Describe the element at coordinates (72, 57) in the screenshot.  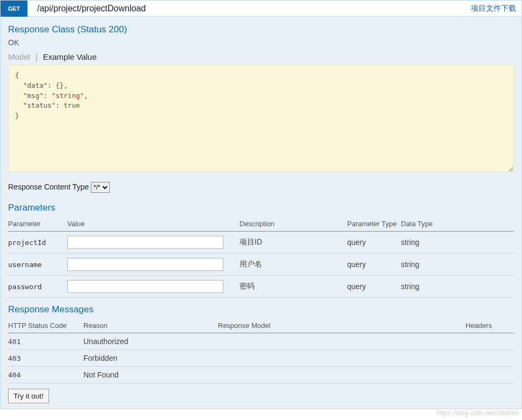
I see `tab-example-value: Example Value` at that location.